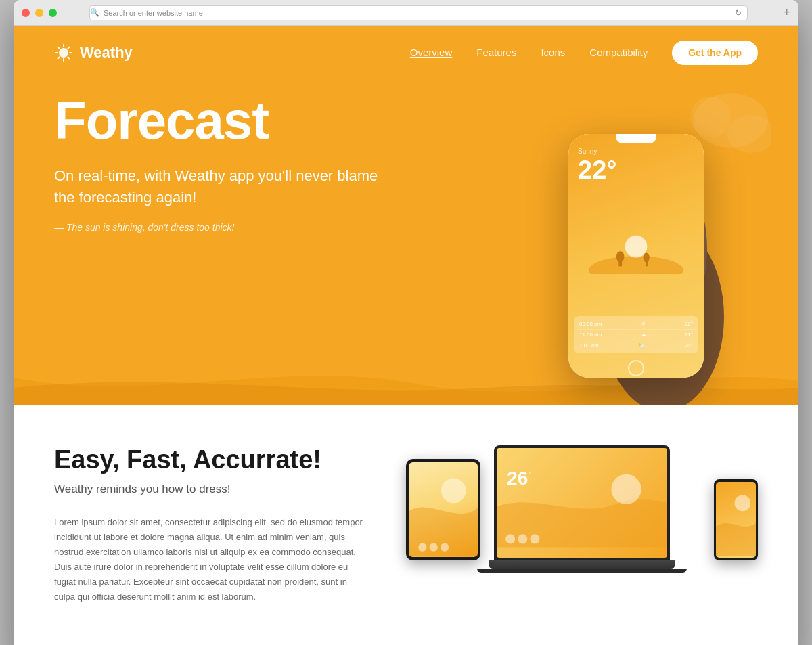  Describe the element at coordinates (237, 227) in the screenshot. I see `hero-tagline: — The sun is shining, don't dress too th…` at that location.